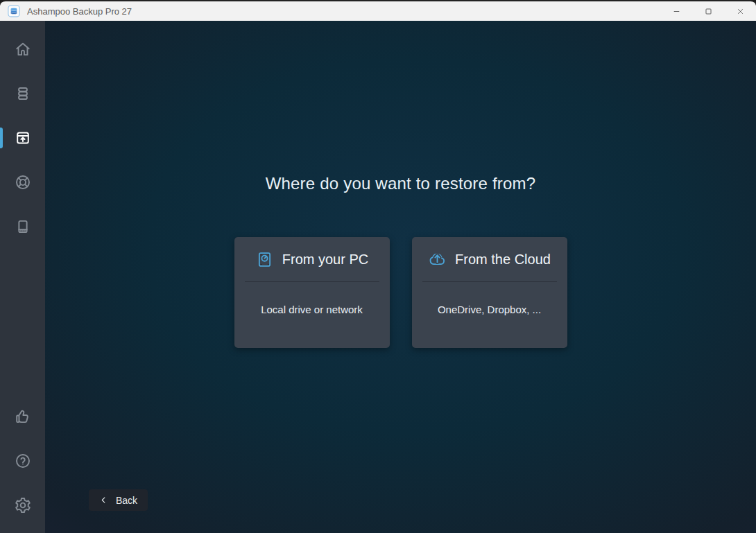 This screenshot has width=756, height=533. Describe the element at coordinates (126, 500) in the screenshot. I see `back-button-label: Back` at that location.